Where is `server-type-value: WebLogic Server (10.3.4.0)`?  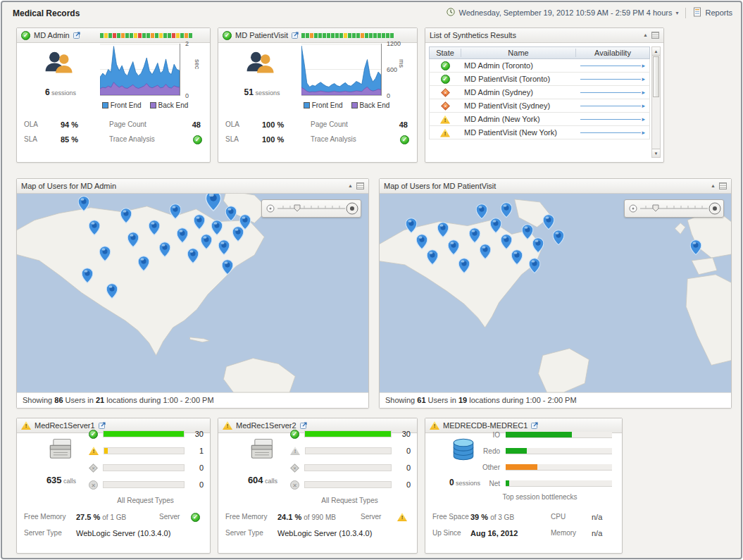 server-type-value: WebLogic Server (10.3.4.0) is located at coordinates (123, 533).